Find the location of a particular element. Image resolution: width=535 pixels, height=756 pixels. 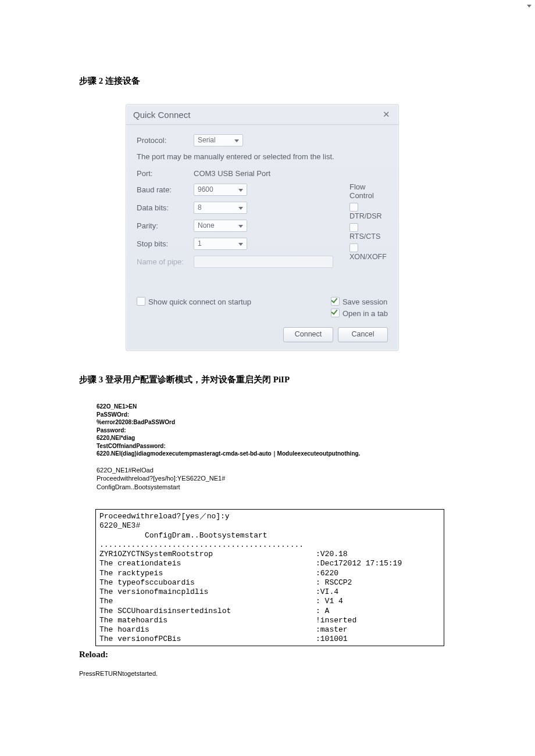

rts-checkbox is located at coordinates (354, 228).